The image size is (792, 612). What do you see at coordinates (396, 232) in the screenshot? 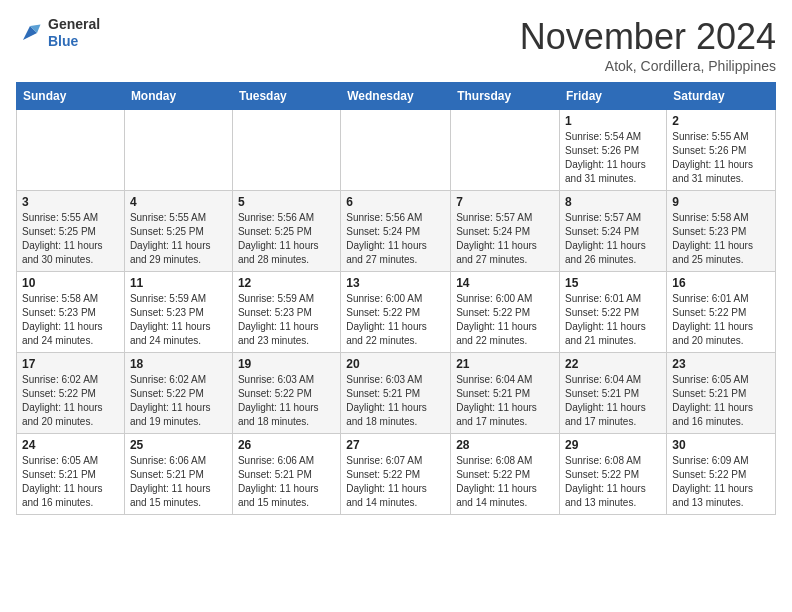
I see `calendar-day-cell: 6Sunrise: 5:56 AM Sunset: 5:24 PM Daylig…` at bounding box center [396, 232].